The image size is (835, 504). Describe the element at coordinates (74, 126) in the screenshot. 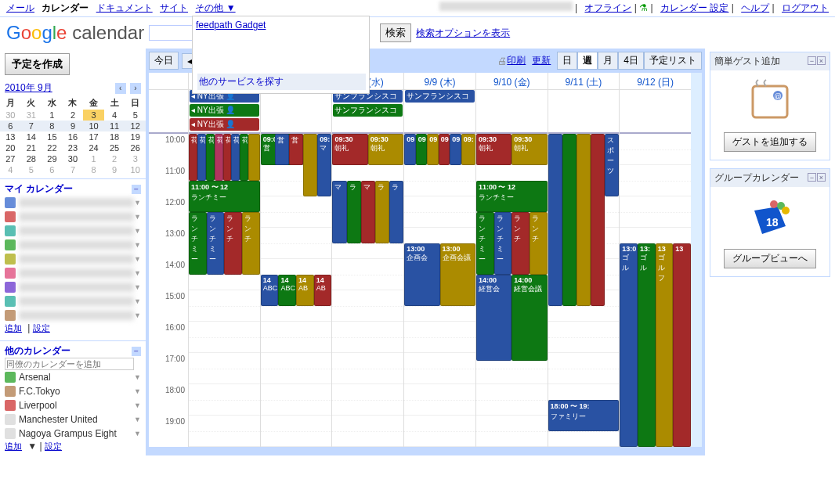

I see `minical-day: 9` at that location.